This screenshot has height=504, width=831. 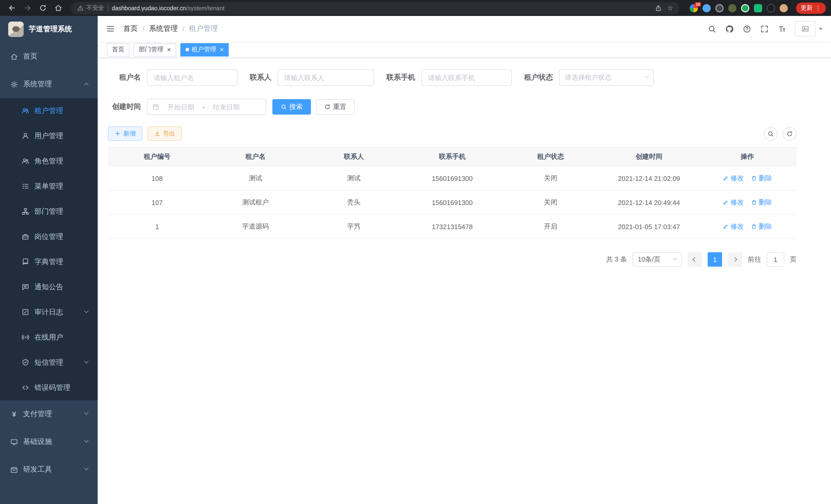 What do you see at coordinates (192, 78) in the screenshot?
I see `tenant-name-input` at bounding box center [192, 78].